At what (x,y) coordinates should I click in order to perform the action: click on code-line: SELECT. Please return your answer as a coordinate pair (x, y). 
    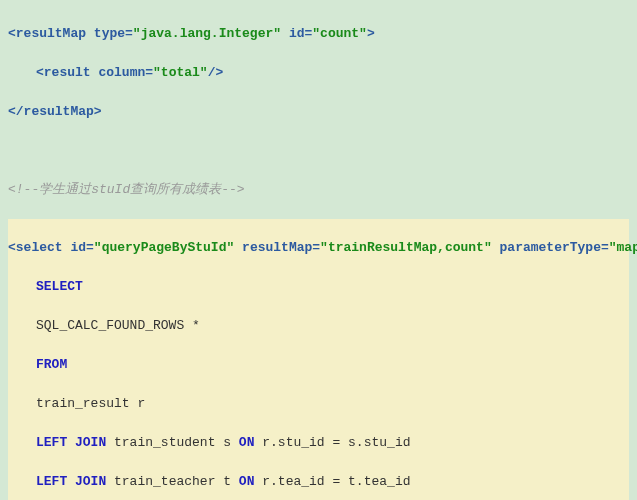
    Looking at the image, I should click on (318, 287).